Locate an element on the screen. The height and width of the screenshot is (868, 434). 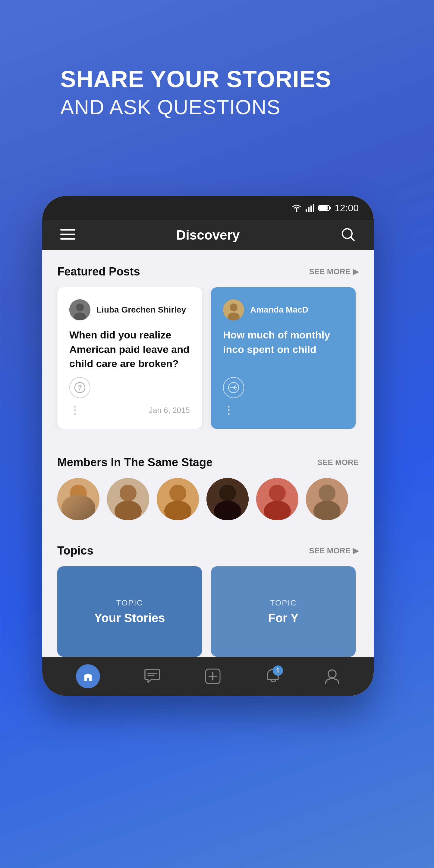
topic-card-1-label: TOPIC is located at coordinates (130, 603).